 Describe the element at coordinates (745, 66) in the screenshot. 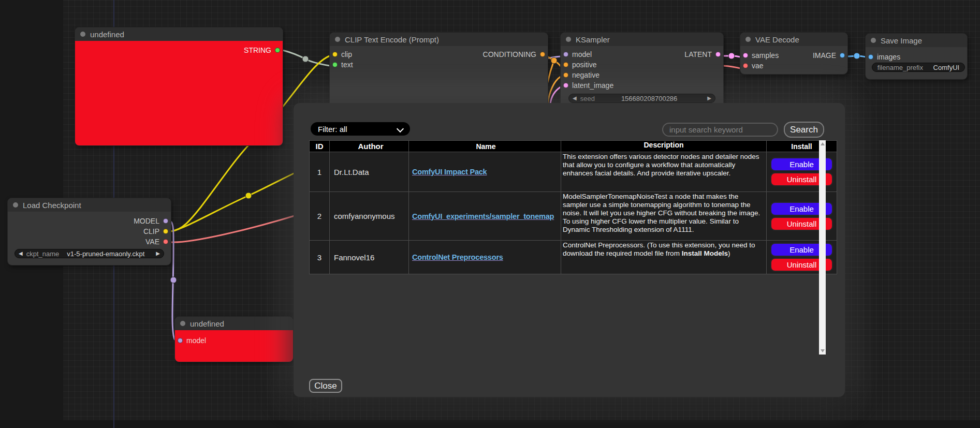

I see `vae-input-dot` at that location.